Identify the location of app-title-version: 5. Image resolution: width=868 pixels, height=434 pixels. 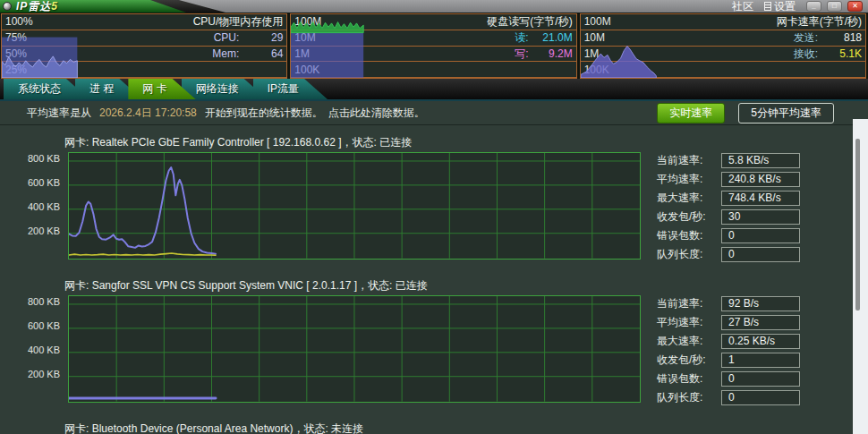
(55, 6).